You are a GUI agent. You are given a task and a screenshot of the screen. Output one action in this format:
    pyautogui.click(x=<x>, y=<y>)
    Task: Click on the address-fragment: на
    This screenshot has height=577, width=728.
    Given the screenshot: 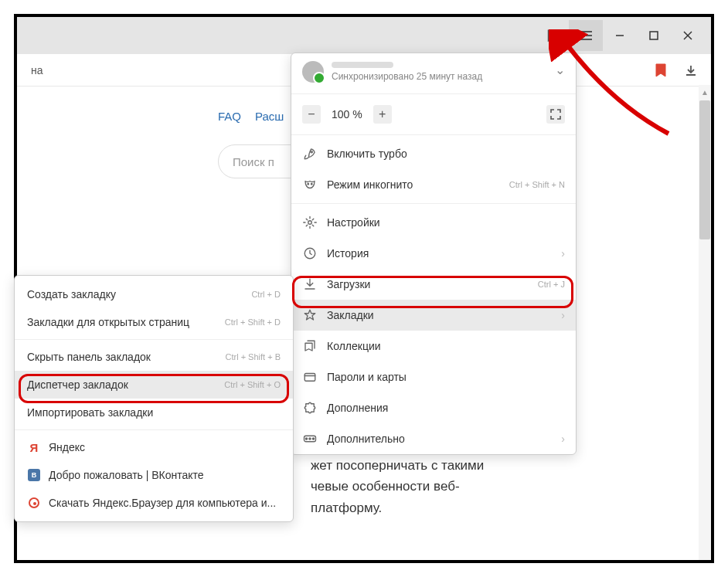 What is the action you would take?
    pyautogui.click(x=37, y=70)
    